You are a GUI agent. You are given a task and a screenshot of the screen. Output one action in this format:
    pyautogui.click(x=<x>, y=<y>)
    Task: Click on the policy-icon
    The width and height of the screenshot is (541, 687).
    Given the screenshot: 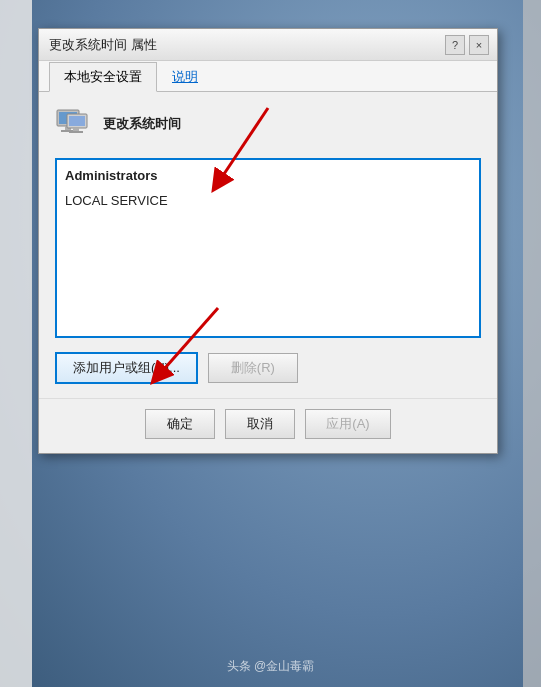 What is the action you would take?
    pyautogui.click(x=73, y=124)
    